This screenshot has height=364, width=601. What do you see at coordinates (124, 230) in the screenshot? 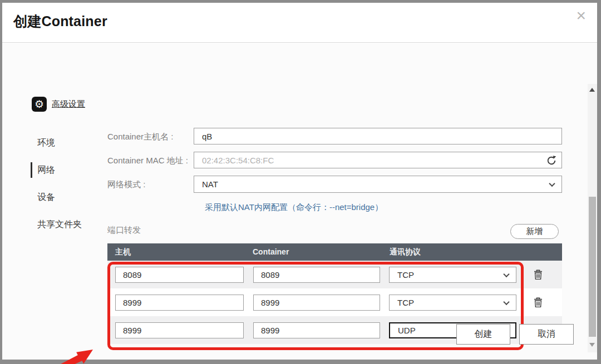
I see `port-forwarding-label: 端口转发` at bounding box center [124, 230].